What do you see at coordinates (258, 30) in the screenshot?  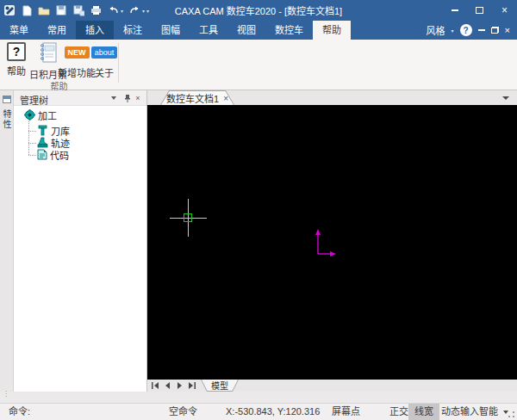 I see `ribbon-tab-bar: 菜单 常用 插入 标注 图幅 工具 视图 数控车 帮助 风格 ▾ ? ×` at bounding box center [258, 30].